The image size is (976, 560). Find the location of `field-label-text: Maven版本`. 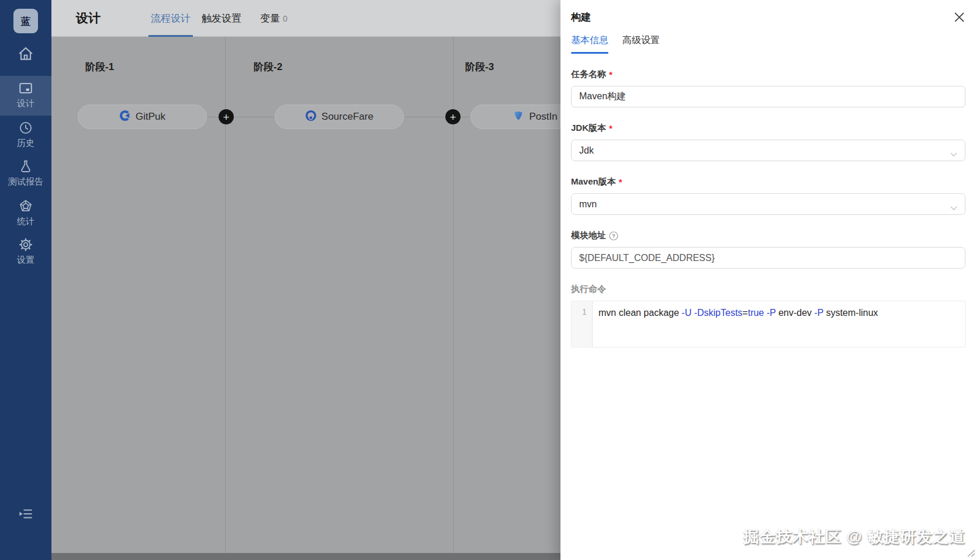

field-label-text: Maven版本 is located at coordinates (594, 182).